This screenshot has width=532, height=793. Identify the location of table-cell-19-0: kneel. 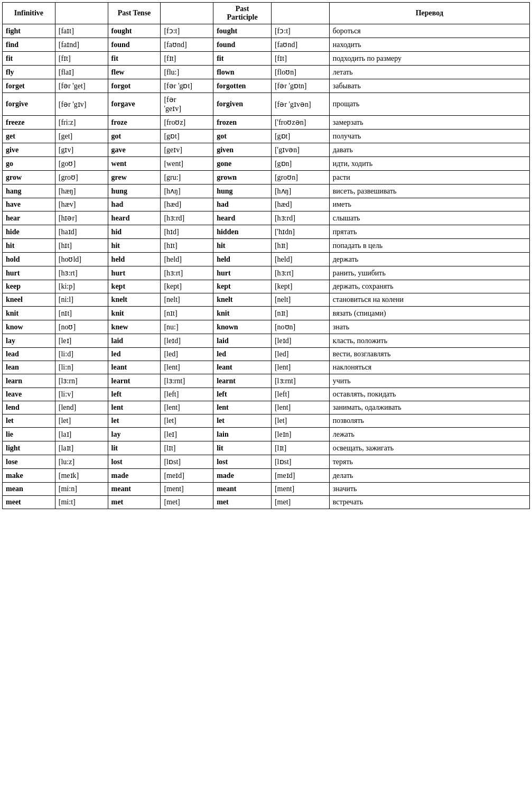
(29, 300).